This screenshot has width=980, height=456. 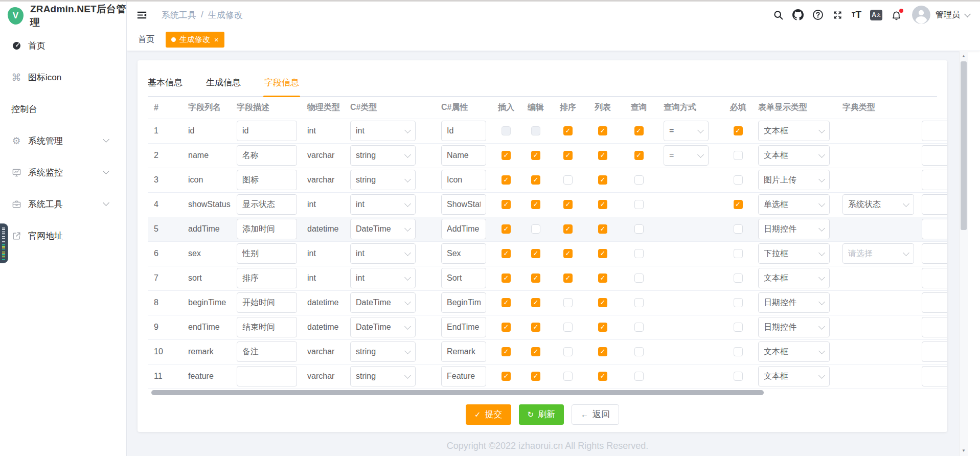 What do you see at coordinates (542, 415) in the screenshot?
I see `refresh-button: ↻刷新` at bounding box center [542, 415].